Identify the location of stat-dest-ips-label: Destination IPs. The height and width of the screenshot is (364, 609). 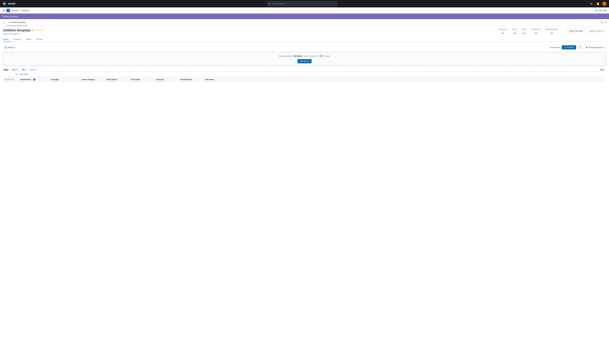
(552, 29).